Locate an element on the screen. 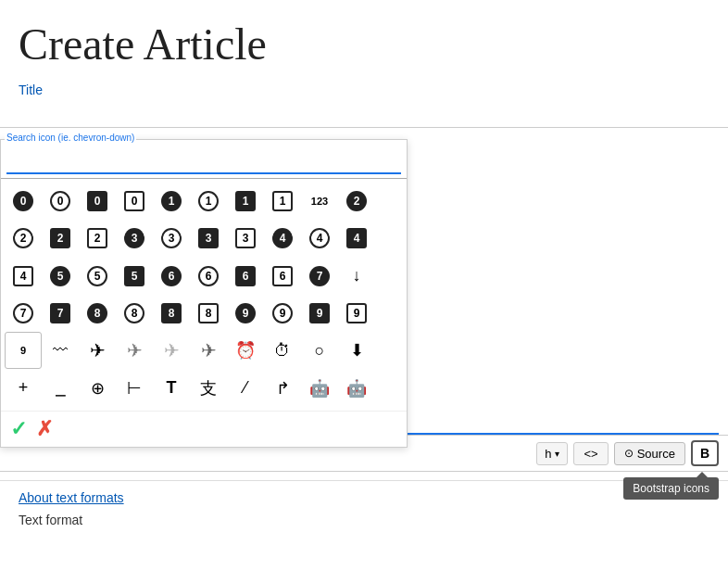 The height and width of the screenshot is (583, 728). list-item: ↱ is located at coordinates (282, 388).